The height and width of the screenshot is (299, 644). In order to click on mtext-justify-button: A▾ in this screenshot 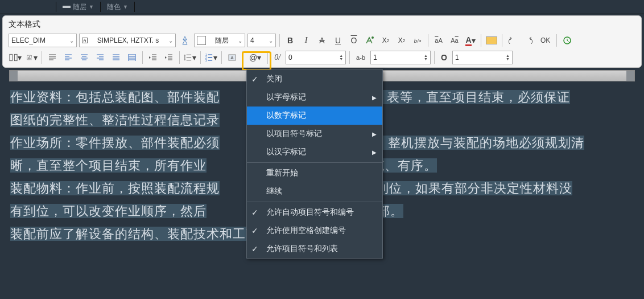, I will do `click(31, 58)`.